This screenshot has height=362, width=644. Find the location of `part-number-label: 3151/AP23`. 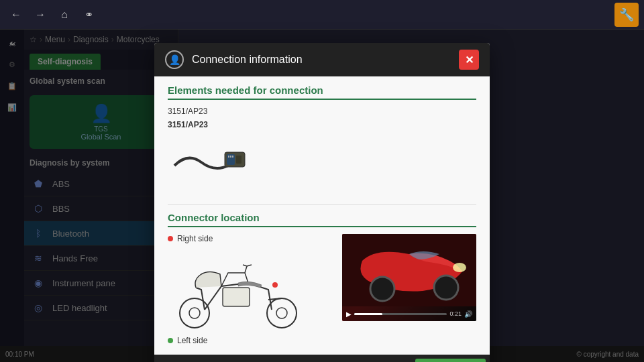

part-number-label: 3151/AP23 is located at coordinates (322, 111).